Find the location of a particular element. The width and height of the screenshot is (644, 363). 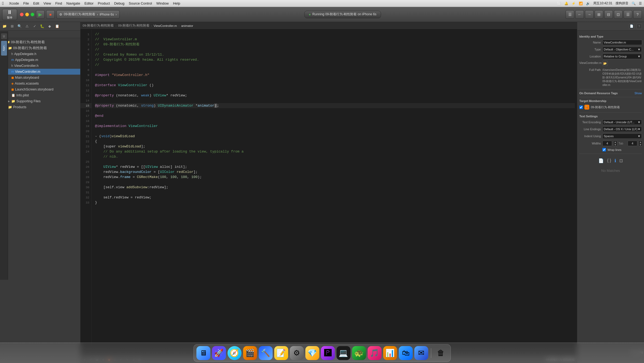

debug-strip-item-1: U is located at coordinates (4, 36).